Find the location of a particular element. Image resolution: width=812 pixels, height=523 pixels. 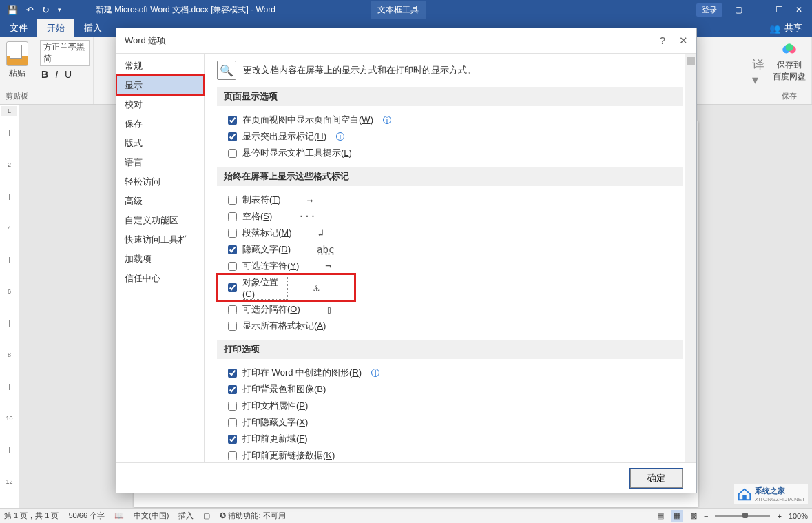

nav-ease-of-access: 轻松访问 is located at coordinates (160, 182).